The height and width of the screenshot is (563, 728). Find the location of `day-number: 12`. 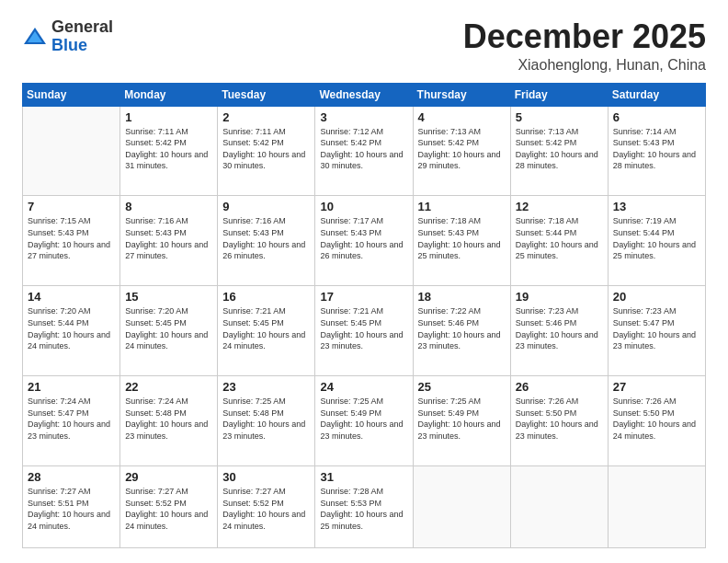

day-number: 12 is located at coordinates (559, 206).